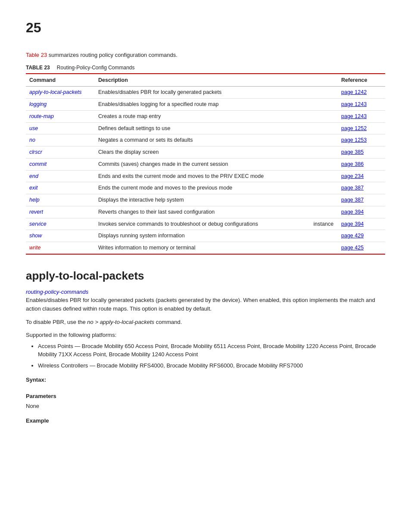 The image size is (411, 532). What do you see at coordinates (206, 152) in the screenshot?
I see `table-row: clrscrClears the display screenpage 385` at bounding box center [206, 152].